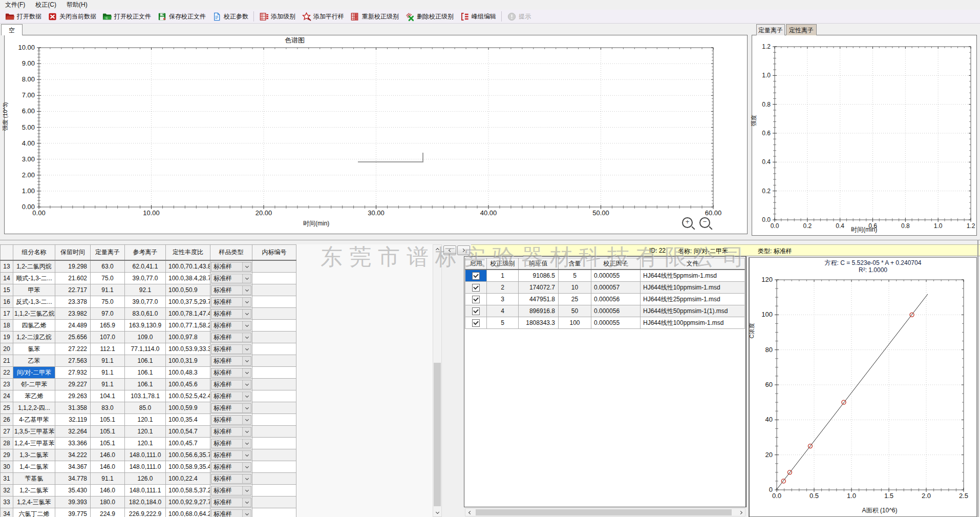  I want to click on cell: 100.0,56.6,35.7, so click(188, 455).